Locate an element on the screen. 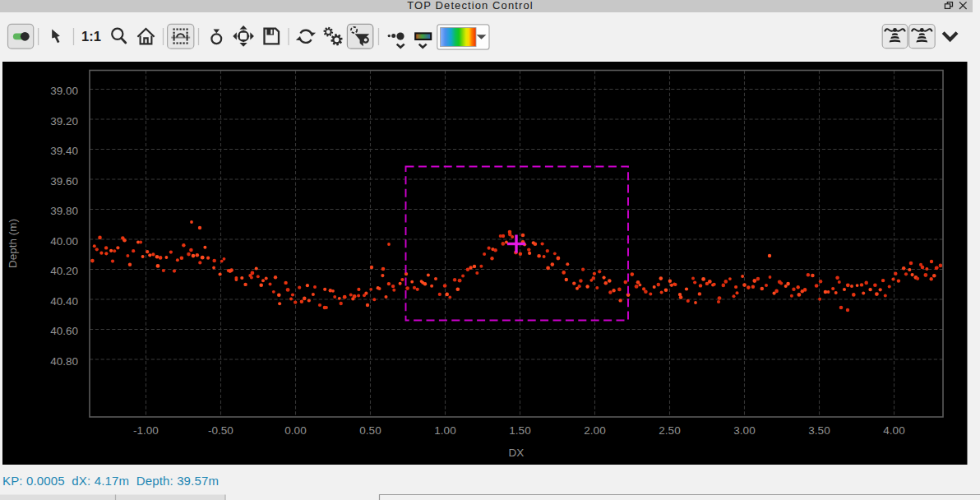 This screenshot has height=500, width=980. svg-text: -1.00 is located at coordinates (146, 431).